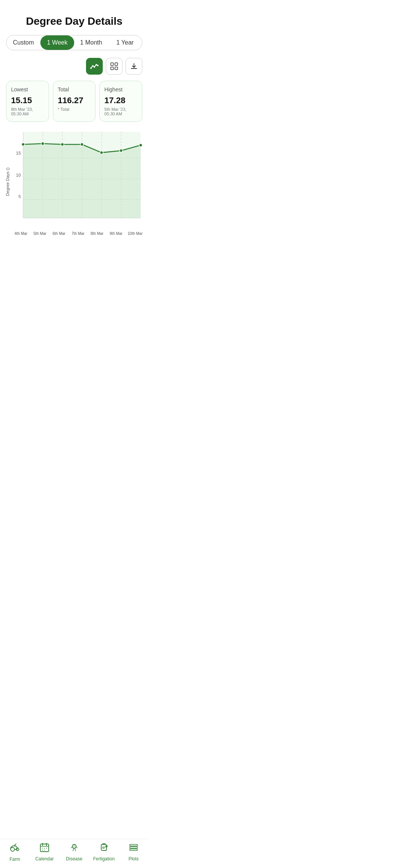 Image resolution: width=411 pixels, height=868 pixels. What do you see at coordinates (24, 43) in the screenshot?
I see `tab-custom: Custom` at bounding box center [24, 43].